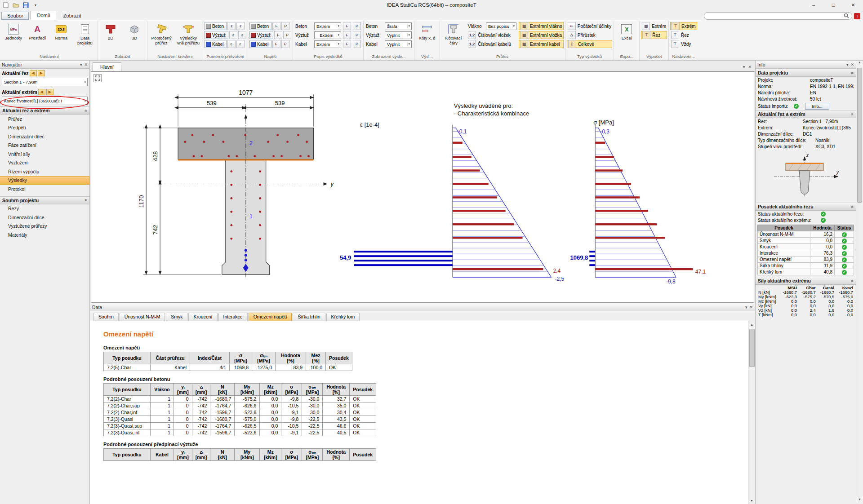  What do you see at coordinates (627, 32) in the screenshot?
I see `excel-export-button: X Excel` at bounding box center [627, 32].